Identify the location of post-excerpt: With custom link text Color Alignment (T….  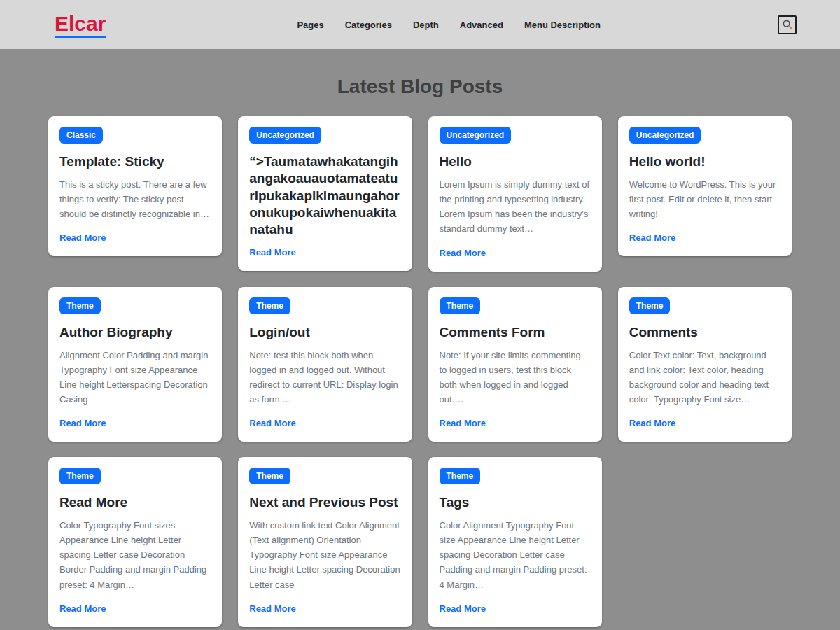
(325, 554).